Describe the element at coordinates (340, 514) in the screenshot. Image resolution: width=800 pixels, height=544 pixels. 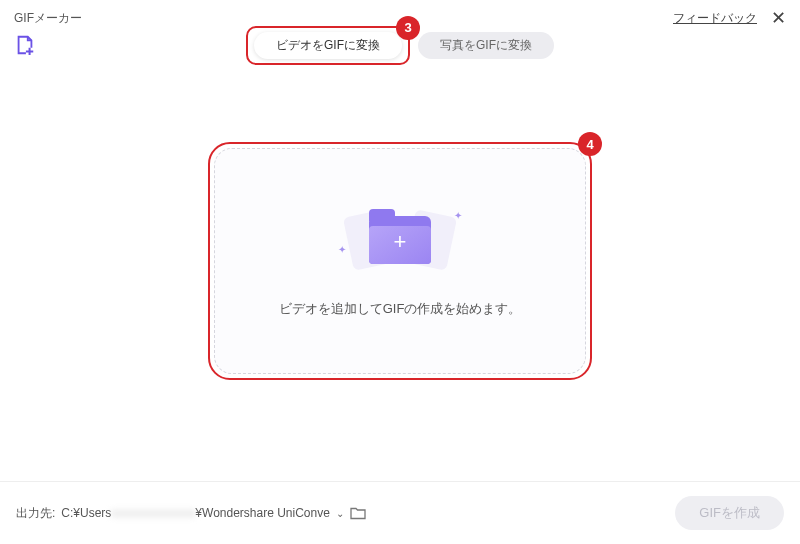
I see `path-dropdown-icon: ⌄` at that location.